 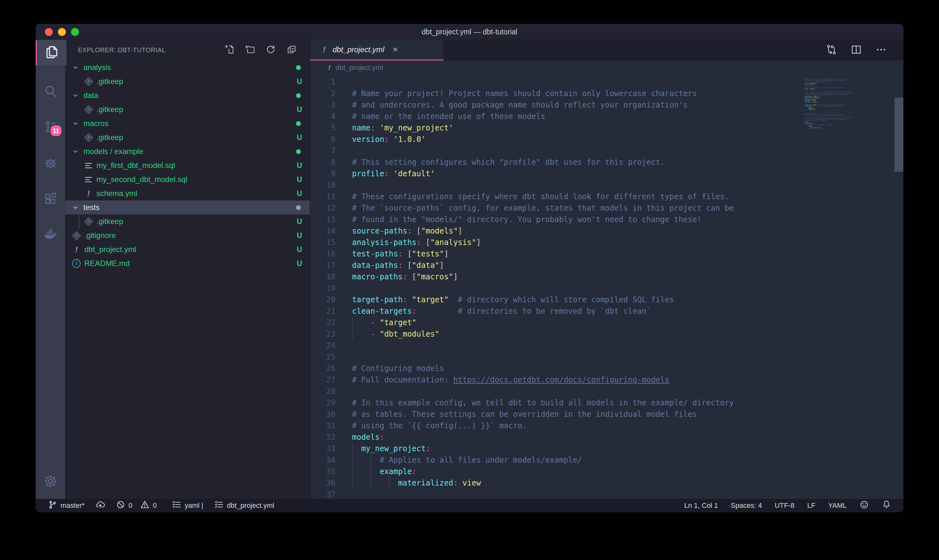 I want to click on scrollbar-thumb, so click(x=899, y=135).